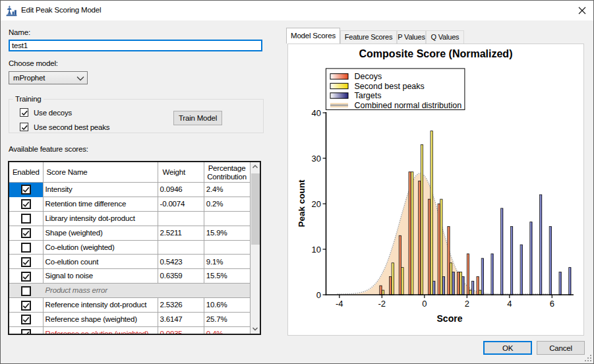 The width and height of the screenshot is (594, 364). I want to click on svg-text: Score, so click(450, 318).